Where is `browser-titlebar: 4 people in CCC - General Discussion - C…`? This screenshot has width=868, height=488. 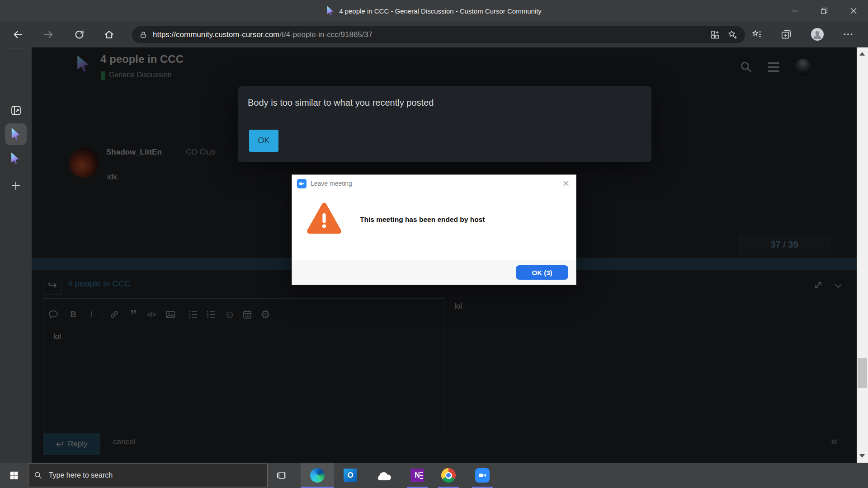
browser-titlebar: 4 people in CCC - General Discussion - C… is located at coordinates (434, 11).